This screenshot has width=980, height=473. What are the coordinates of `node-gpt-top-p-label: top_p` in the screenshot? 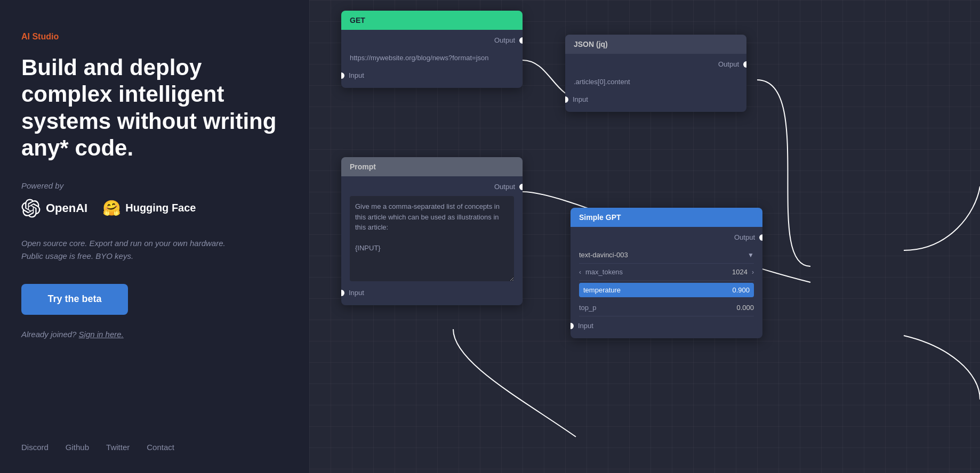 It's located at (658, 308).